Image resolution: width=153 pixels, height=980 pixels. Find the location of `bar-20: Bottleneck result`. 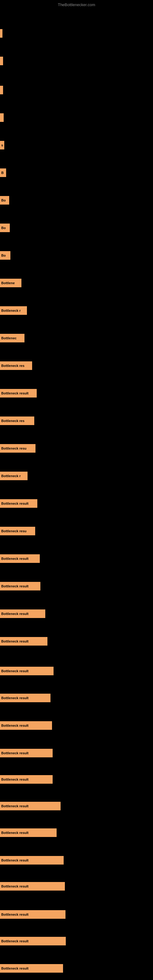

bar-20: Bottleneck result is located at coordinates (20, 558).